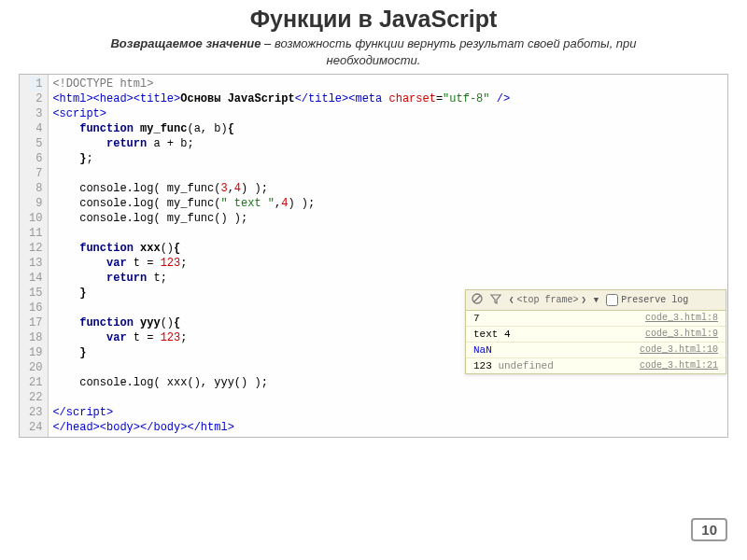 The image size is (747, 560). Describe the element at coordinates (35, 427) in the screenshot. I see `line-number: 24` at that location.